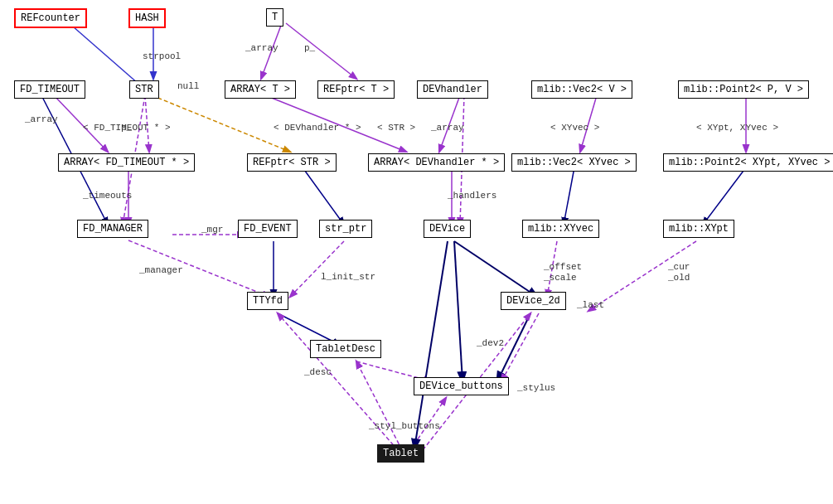 The height and width of the screenshot is (504, 833). I want to click on node-mlib-vec2-xyvec: mlib::Vec2< XYvec >, so click(574, 162).